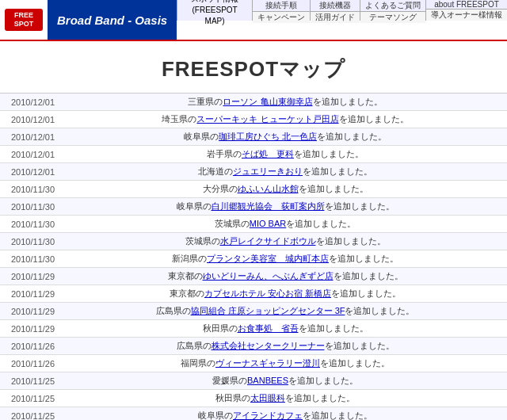 This screenshot has height=420, width=507. What do you see at coordinates (215, 16) in the screenshot?
I see `nav-spot-info-line2: (FREESPOT MAP)` at bounding box center [215, 16].